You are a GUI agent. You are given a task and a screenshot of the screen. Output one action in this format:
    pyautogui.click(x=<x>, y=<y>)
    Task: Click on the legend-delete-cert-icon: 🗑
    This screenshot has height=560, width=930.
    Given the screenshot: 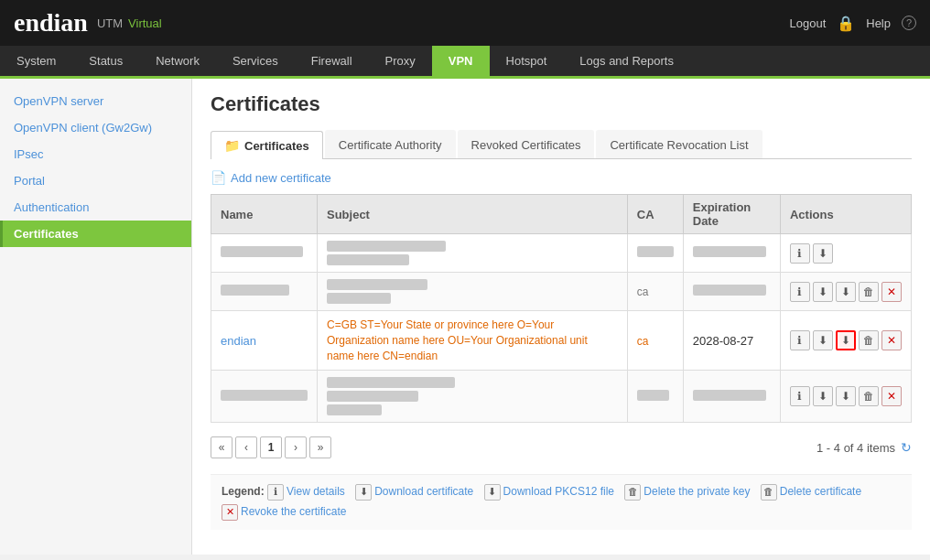 What is the action you would take?
    pyautogui.click(x=769, y=492)
    